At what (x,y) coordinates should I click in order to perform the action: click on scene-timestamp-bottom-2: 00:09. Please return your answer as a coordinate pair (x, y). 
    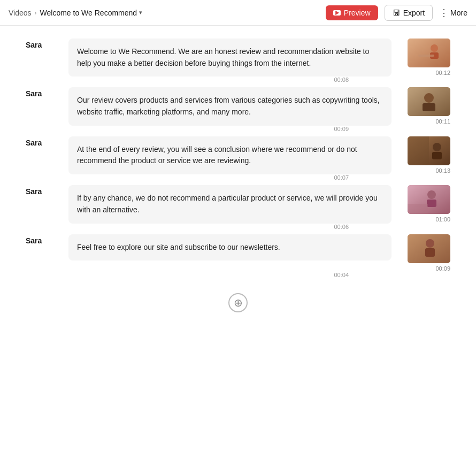
    Looking at the image, I should click on (217, 131).